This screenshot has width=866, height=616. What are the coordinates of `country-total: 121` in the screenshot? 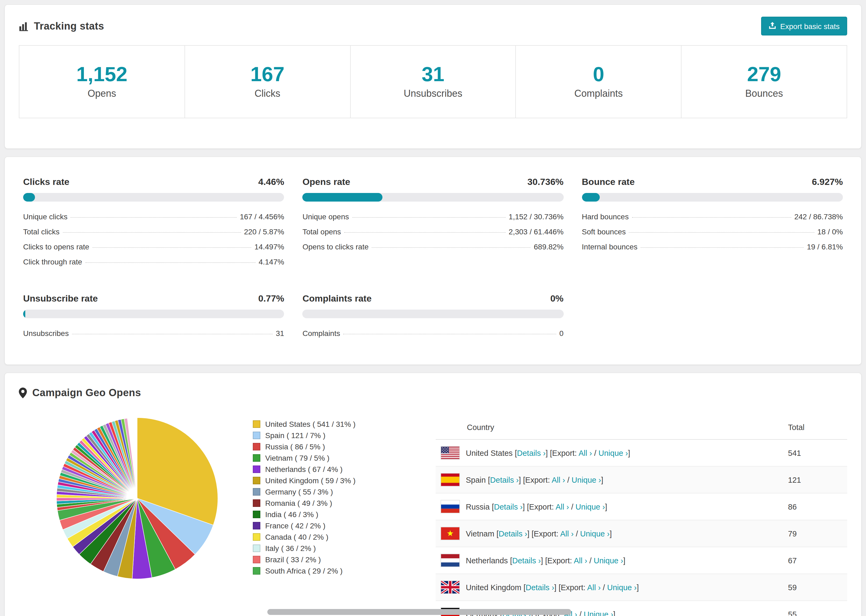 It's located at (817, 479).